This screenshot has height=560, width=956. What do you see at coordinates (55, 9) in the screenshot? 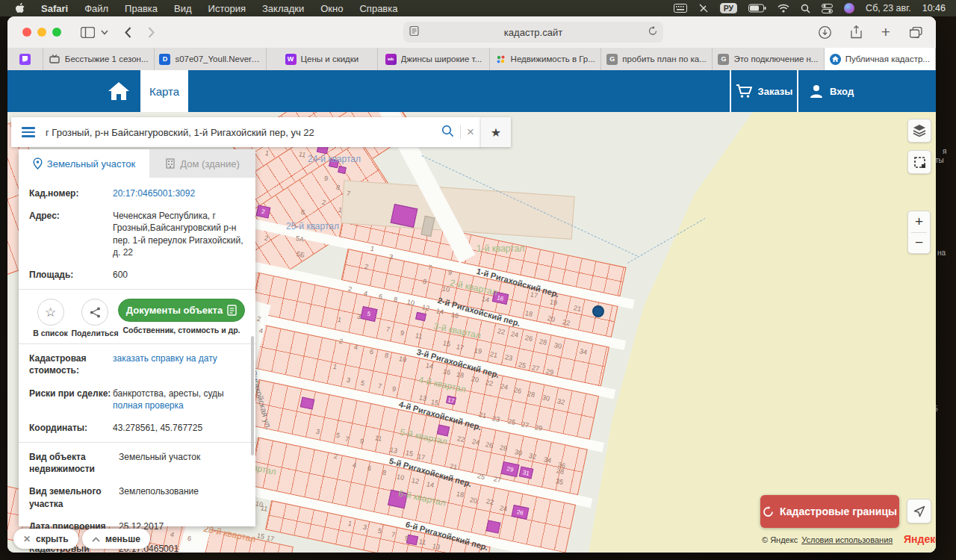
I see `menu-safari: Safari` at bounding box center [55, 9].